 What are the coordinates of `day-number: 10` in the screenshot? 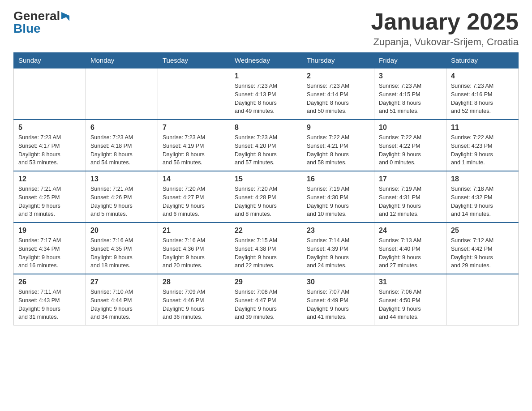 It's located at (410, 128).